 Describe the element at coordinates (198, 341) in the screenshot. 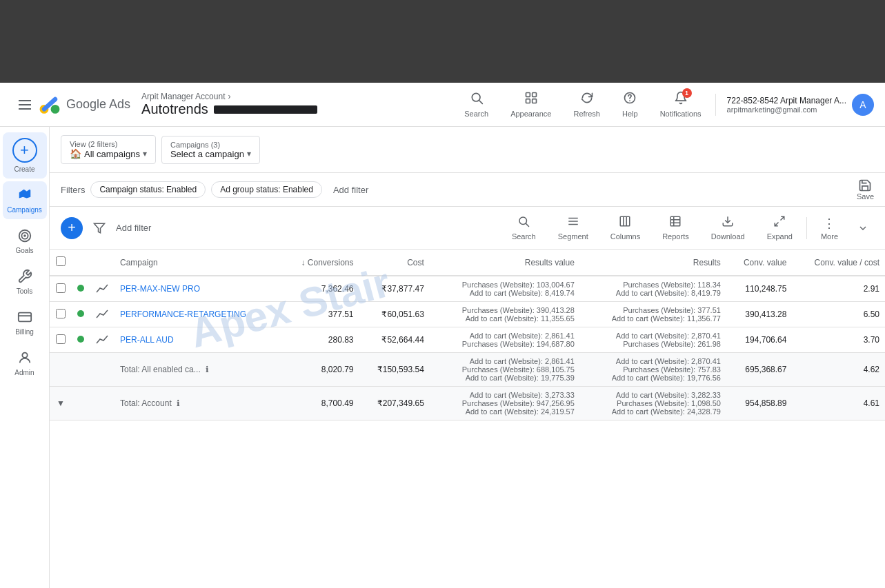

I see `row-campaign-name: PER-ALL AUD` at that location.